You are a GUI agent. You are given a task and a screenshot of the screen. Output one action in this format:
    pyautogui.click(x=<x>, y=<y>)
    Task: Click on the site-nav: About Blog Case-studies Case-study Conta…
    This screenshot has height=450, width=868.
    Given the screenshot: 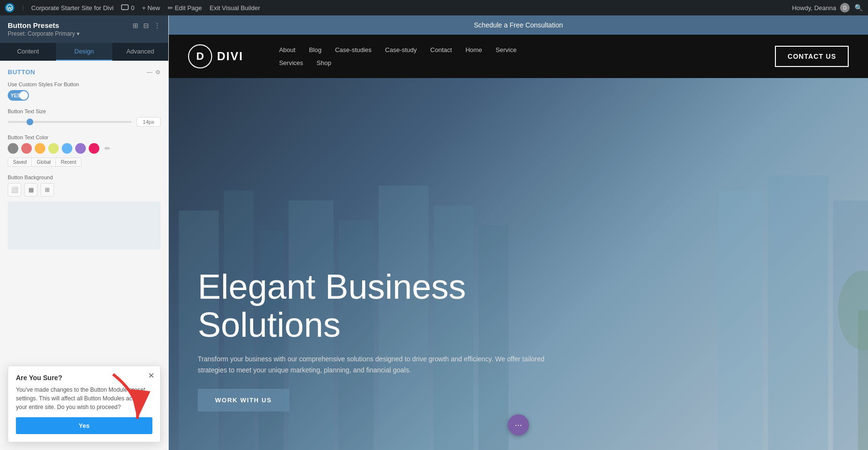 What is the action you would take?
    pyautogui.click(x=398, y=56)
    